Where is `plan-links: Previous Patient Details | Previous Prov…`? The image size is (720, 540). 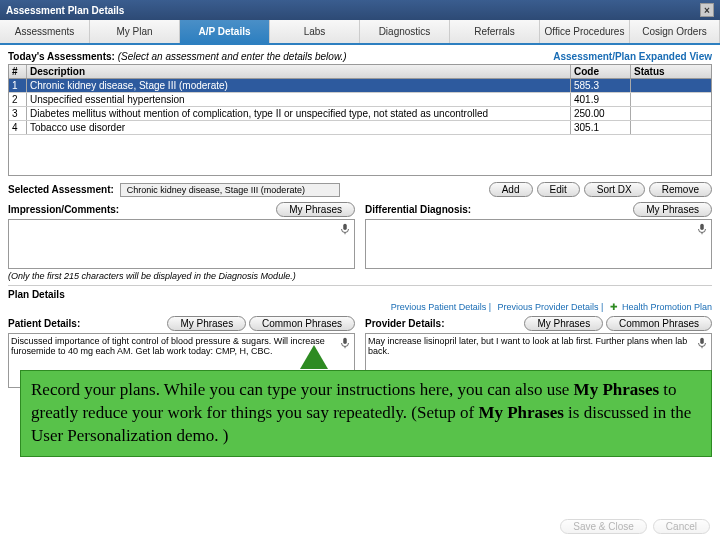 plan-links: Previous Patient Details | Previous Prov… is located at coordinates (360, 307).